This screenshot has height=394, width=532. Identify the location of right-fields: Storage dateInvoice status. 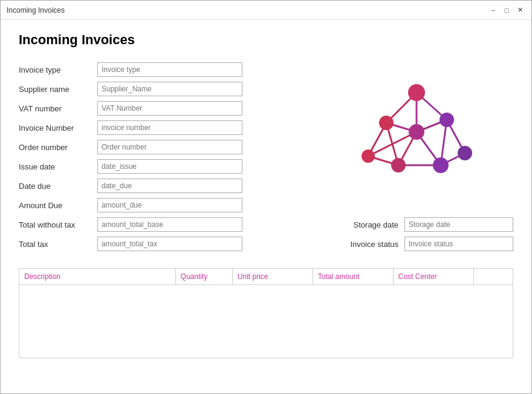
(417, 234).